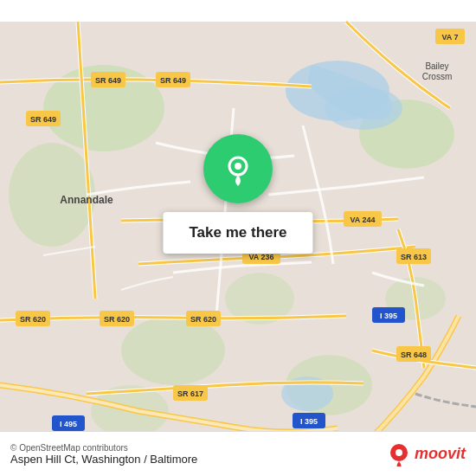  Describe the element at coordinates (261, 257) in the screenshot. I see `svg-text: VA 236` at that location.